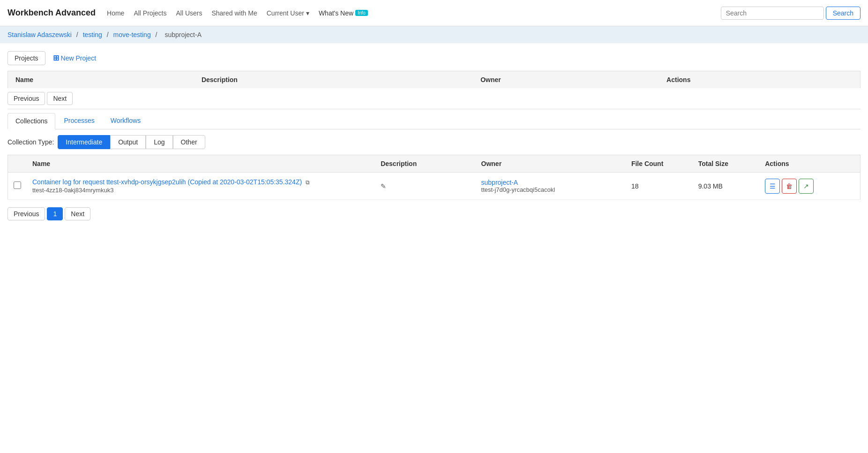 This screenshot has height=453, width=868. What do you see at coordinates (810, 164) in the screenshot?
I see `col-actions-header: Actions` at bounding box center [810, 164].